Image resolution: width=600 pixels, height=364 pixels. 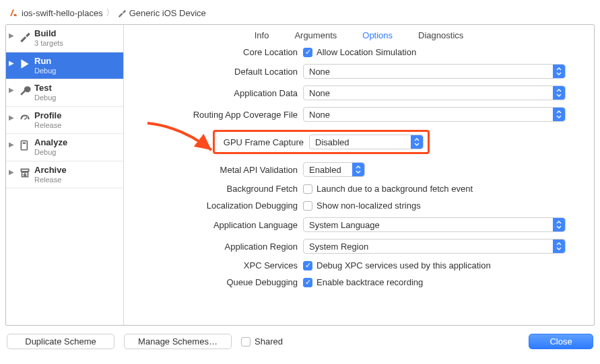 I want to click on allow-location-checkbox: ✓, so click(x=308, y=52).